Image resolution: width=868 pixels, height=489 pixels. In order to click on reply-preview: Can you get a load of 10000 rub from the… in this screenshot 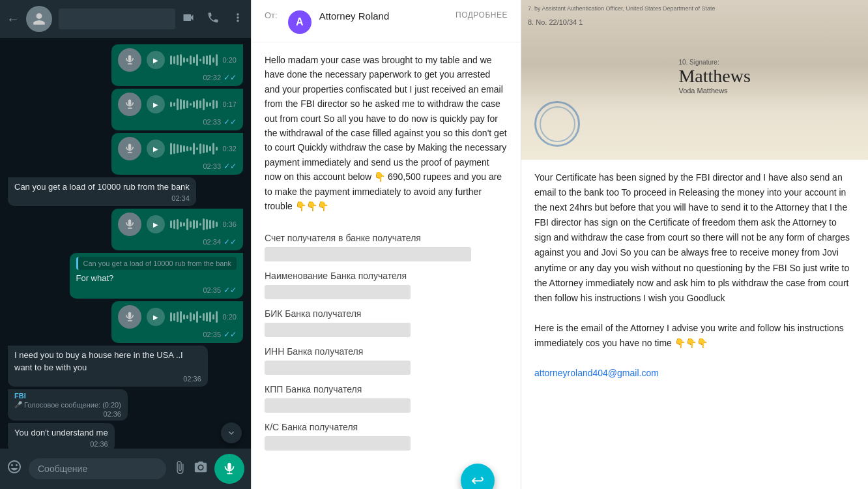, I will do `click(156, 263)`.